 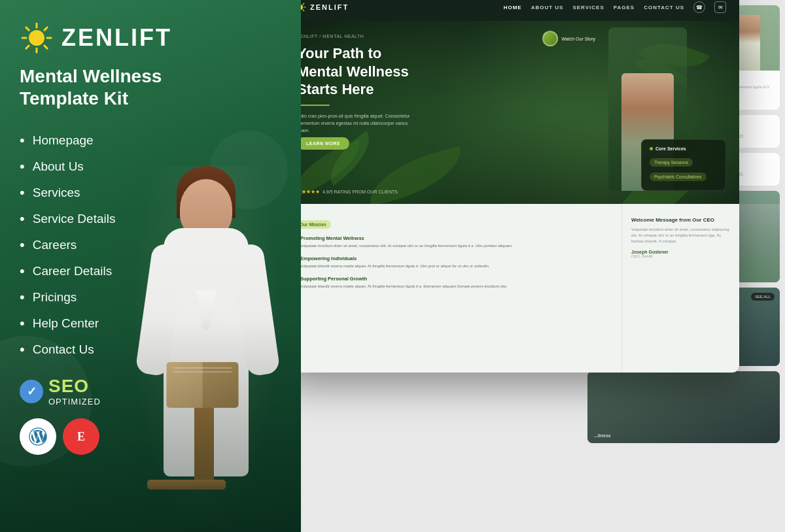 I want to click on email-icon: ✉, so click(x=720, y=7).